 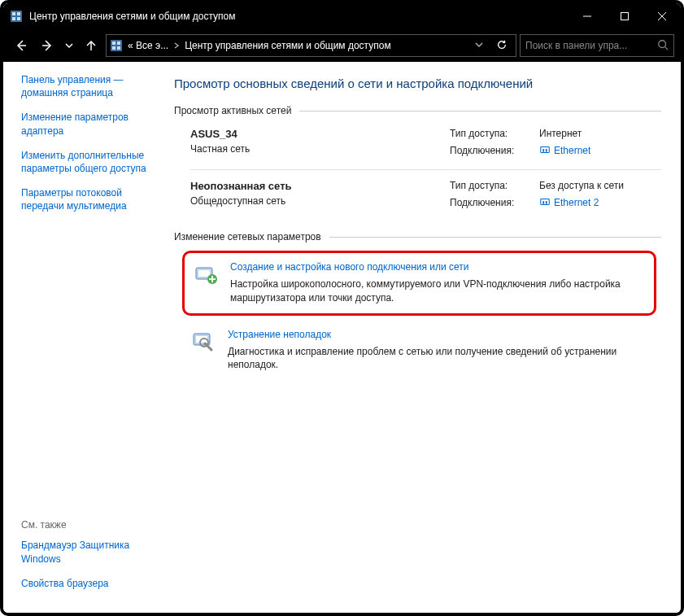 What do you see at coordinates (479, 46) in the screenshot?
I see `address-dropdown` at bounding box center [479, 46].